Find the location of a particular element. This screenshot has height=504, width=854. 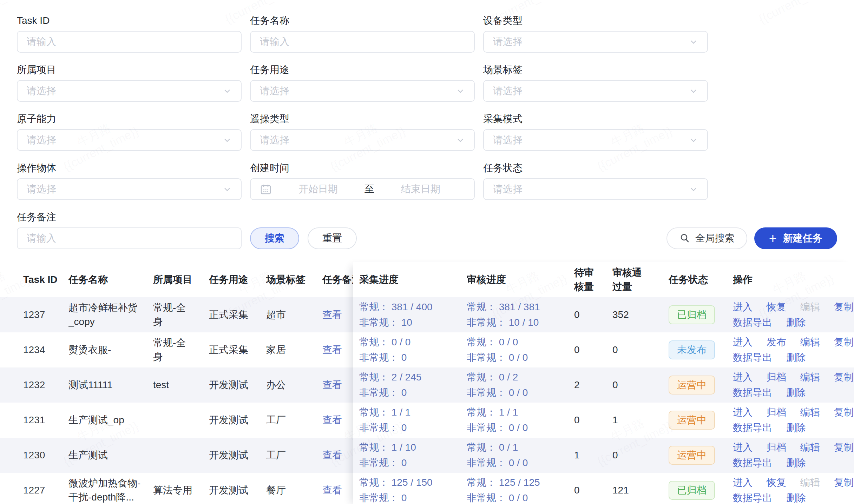

cell-operations: 进入恢复编辑复制 数据导出删除 is located at coordinates (794, 489).